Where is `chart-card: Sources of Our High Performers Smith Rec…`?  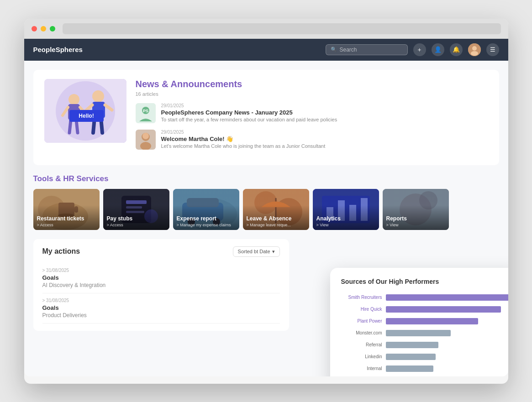
chart-card: Sources of Our High Performers Smith Rec… is located at coordinates (419, 322).